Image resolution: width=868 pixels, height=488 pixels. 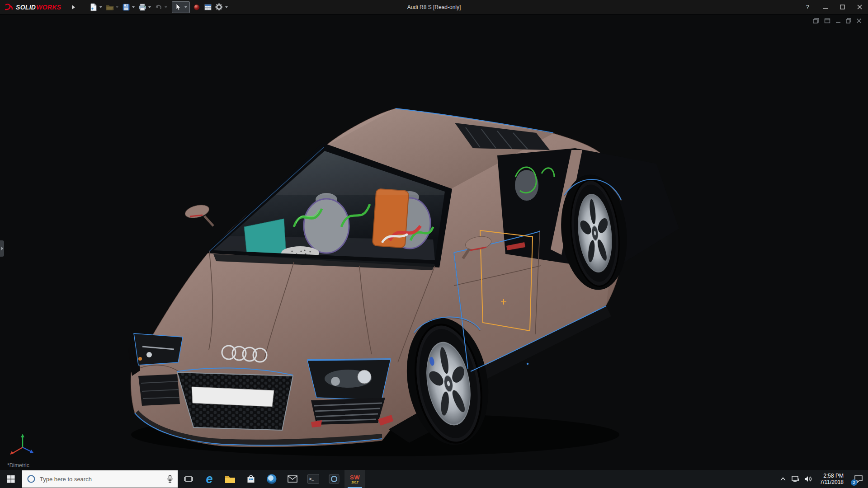 I want to click on taskbar-clock: 2:58 PM 7/11/2018, so click(x=832, y=479).